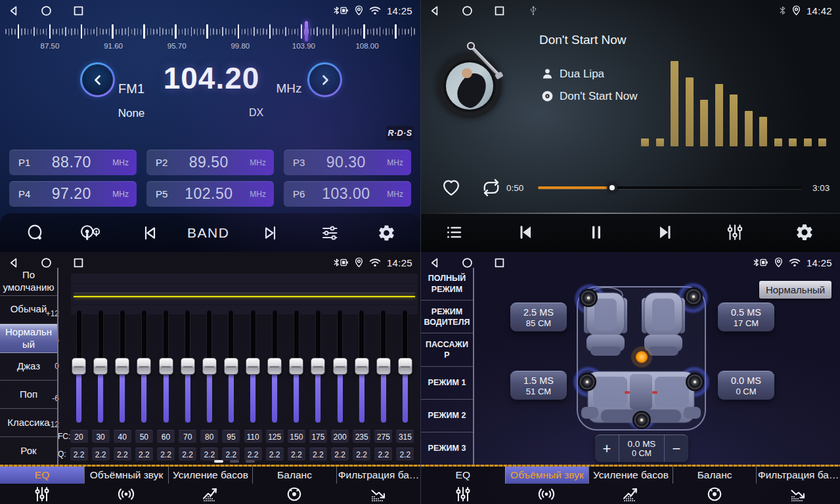 This screenshot has height=504, width=840. I want to click on eq-preset-item: Обычай, so click(29, 310).